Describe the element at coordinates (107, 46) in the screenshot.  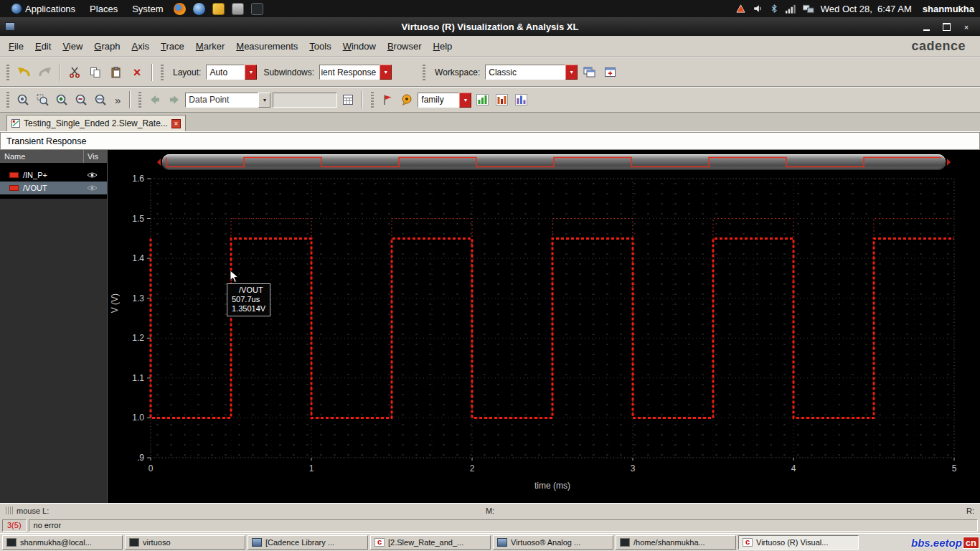
I see `menu-graph: Graph` at that location.